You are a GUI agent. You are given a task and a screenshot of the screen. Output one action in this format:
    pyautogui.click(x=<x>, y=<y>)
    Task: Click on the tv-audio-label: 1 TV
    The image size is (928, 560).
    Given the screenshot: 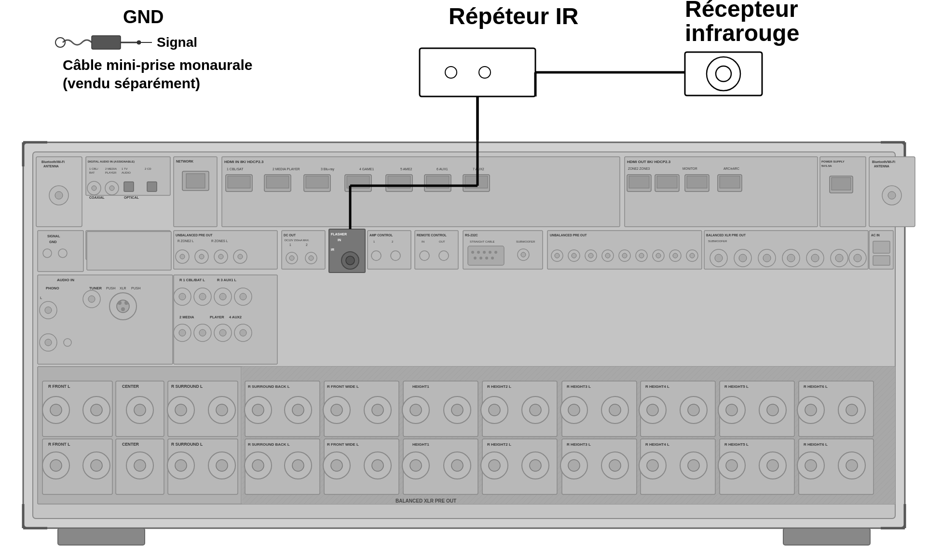 What is the action you would take?
    pyautogui.click(x=124, y=169)
    